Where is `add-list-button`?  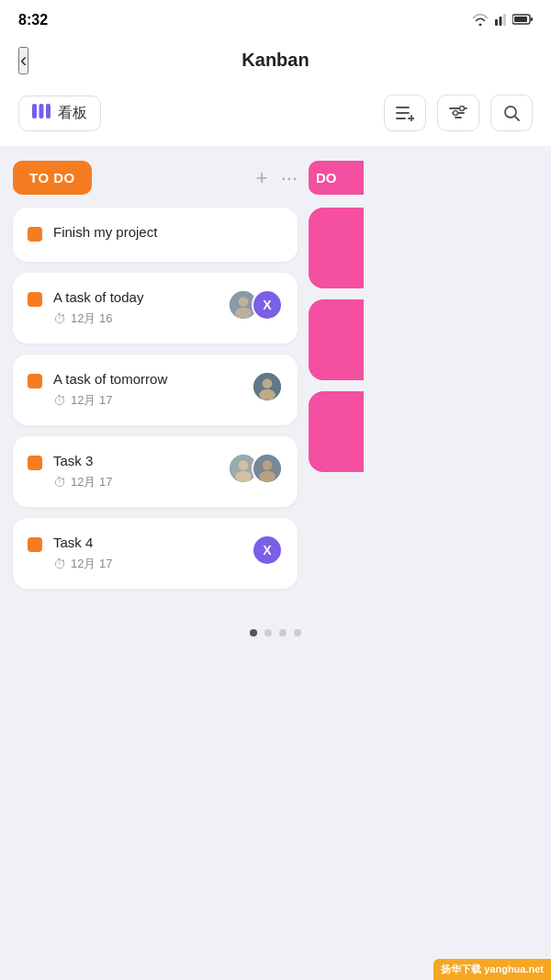 add-list-button is located at coordinates (405, 113).